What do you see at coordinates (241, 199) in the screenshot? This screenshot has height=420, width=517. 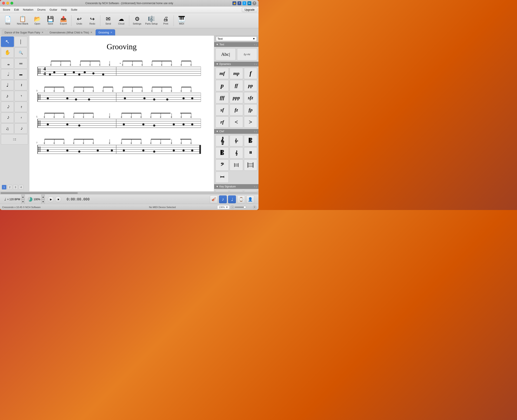 I see `instrument-metronome: ⌚` at bounding box center [241, 199].